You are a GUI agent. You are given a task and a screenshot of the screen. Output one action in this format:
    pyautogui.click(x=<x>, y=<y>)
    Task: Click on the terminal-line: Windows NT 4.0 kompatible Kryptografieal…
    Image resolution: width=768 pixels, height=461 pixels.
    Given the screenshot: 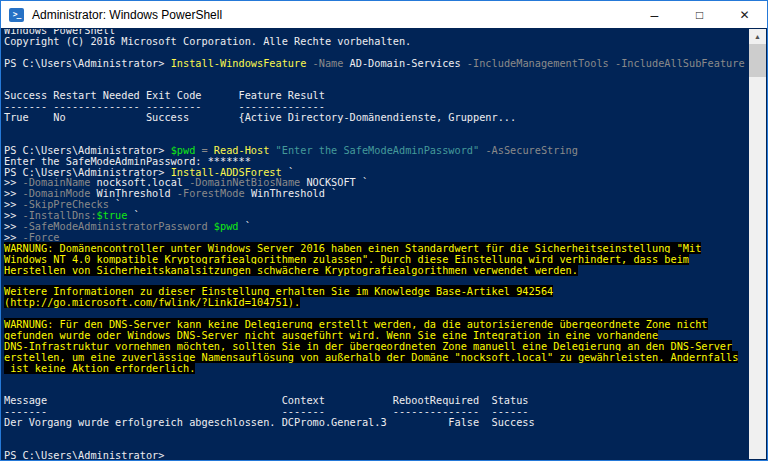 What is the action you would take?
    pyautogui.click(x=376, y=260)
    